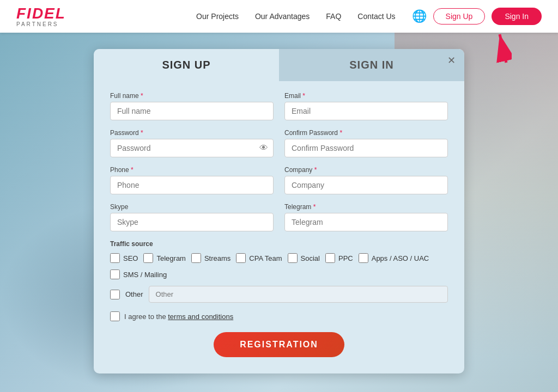  I want to click on tab-signup: Sign Up, so click(186, 65).